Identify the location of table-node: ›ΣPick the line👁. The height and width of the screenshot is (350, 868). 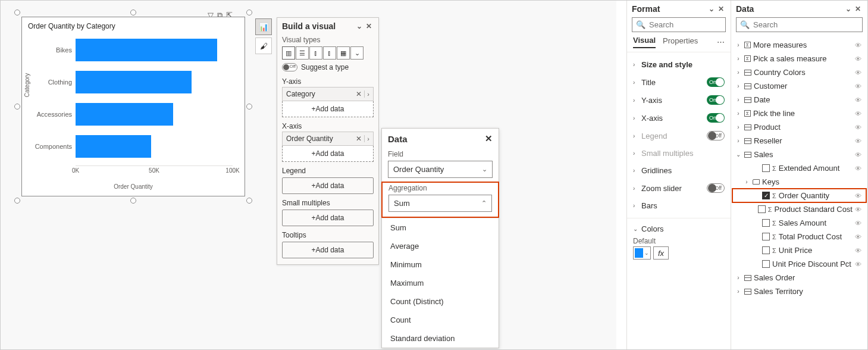
(800, 113).